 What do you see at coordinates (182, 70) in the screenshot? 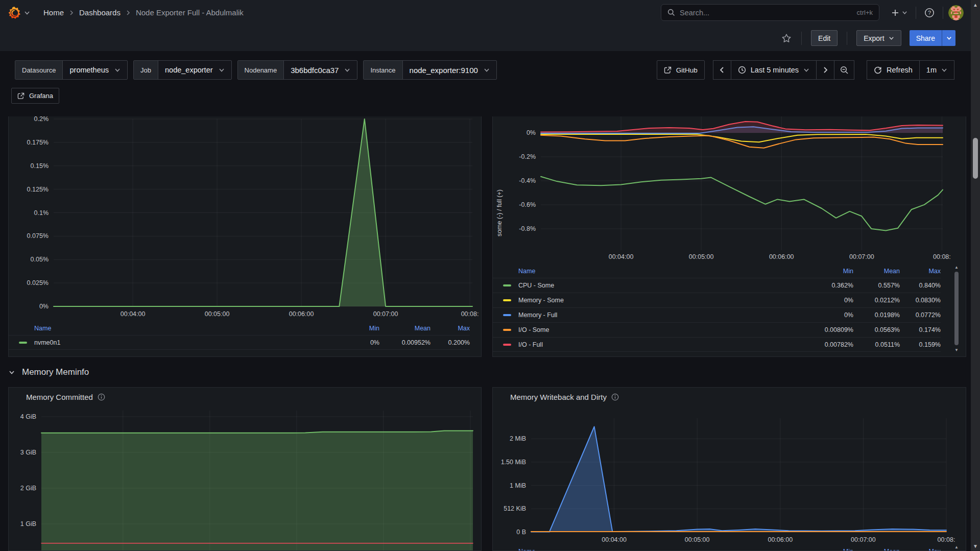
I see `variable-job: Job node_exporter` at bounding box center [182, 70].